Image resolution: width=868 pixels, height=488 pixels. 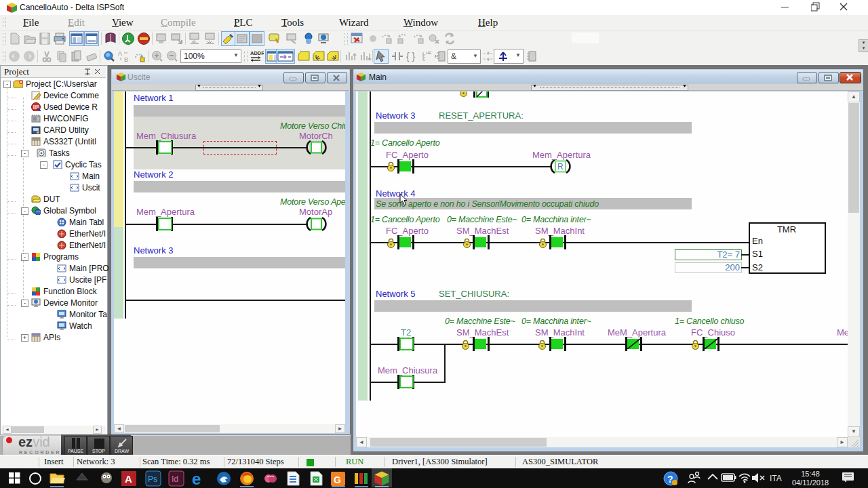 I want to click on svg-text: B, so click(x=126, y=60).